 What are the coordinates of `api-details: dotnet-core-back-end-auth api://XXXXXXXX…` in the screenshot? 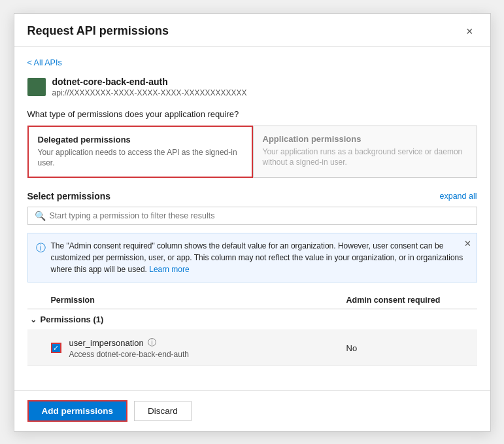 It's located at (150, 87).